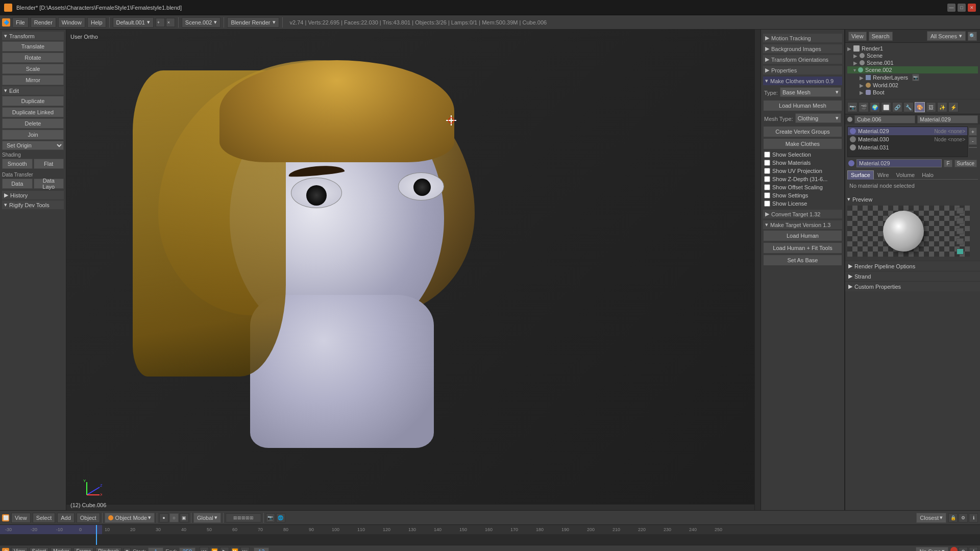  What do you see at coordinates (44, 518) in the screenshot?
I see `select-menu-bt: Select` at bounding box center [44, 518].